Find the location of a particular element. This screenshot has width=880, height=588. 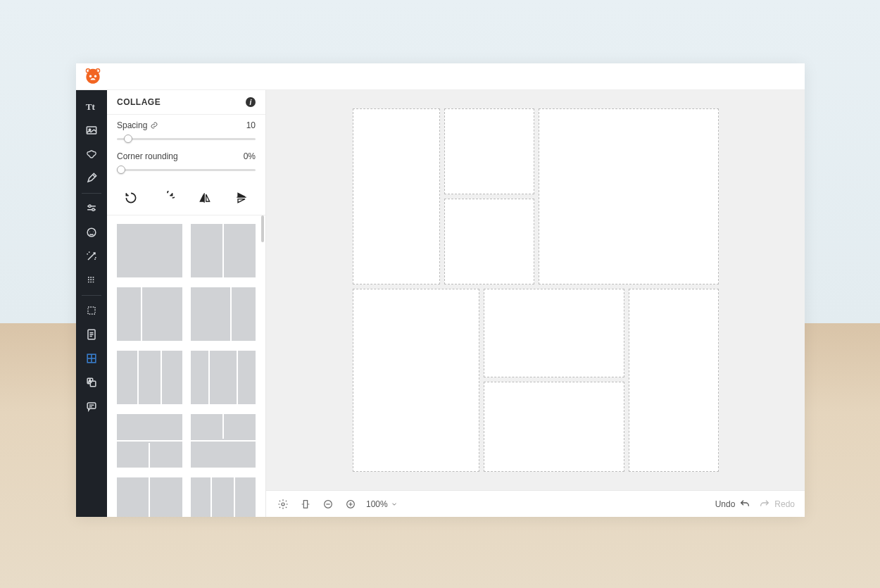

undo-label: Undo is located at coordinates (725, 504).